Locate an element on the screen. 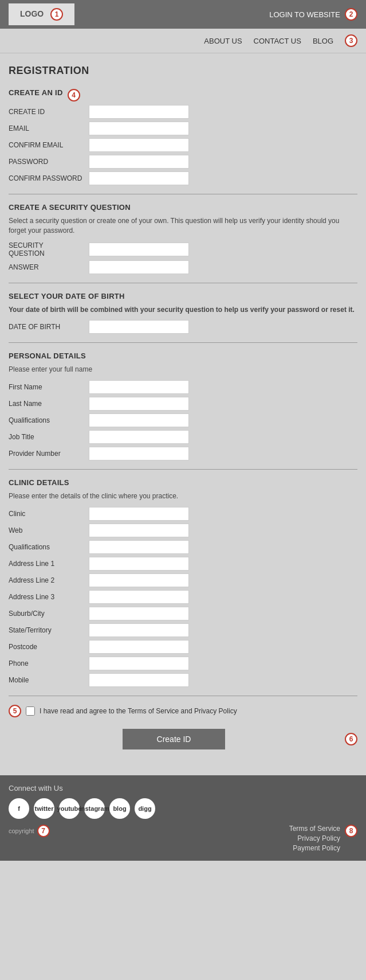 The image size is (366, 980). clinic-title: CLINIC DETAILS is located at coordinates (183, 483).